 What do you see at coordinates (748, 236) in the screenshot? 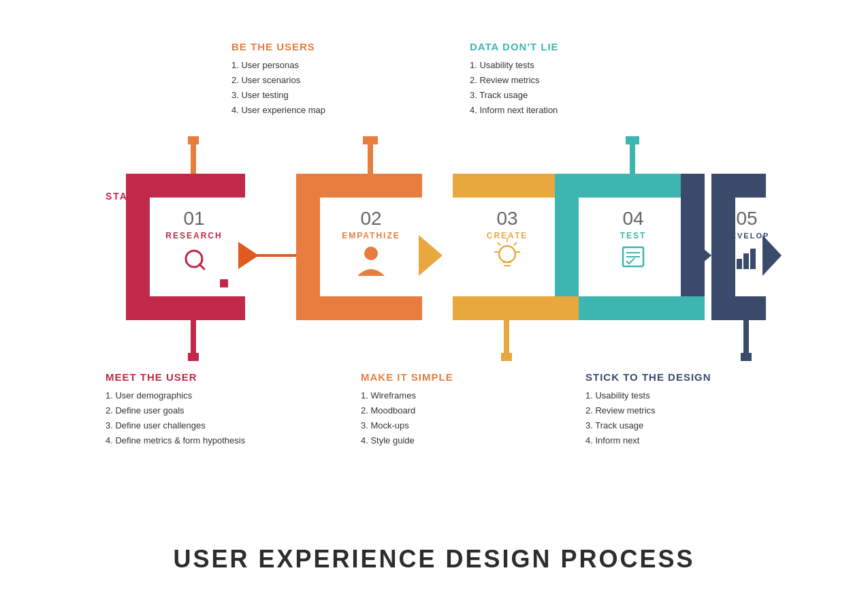
I see `svg-text: DEVELOP` at bounding box center [748, 236].